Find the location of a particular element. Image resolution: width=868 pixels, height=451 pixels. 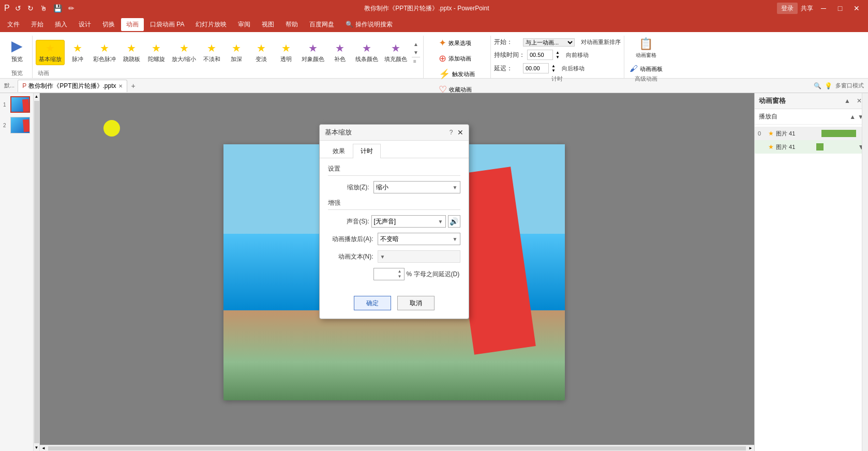

animation-pane-label: 动画窗格 is located at coordinates (646, 55).